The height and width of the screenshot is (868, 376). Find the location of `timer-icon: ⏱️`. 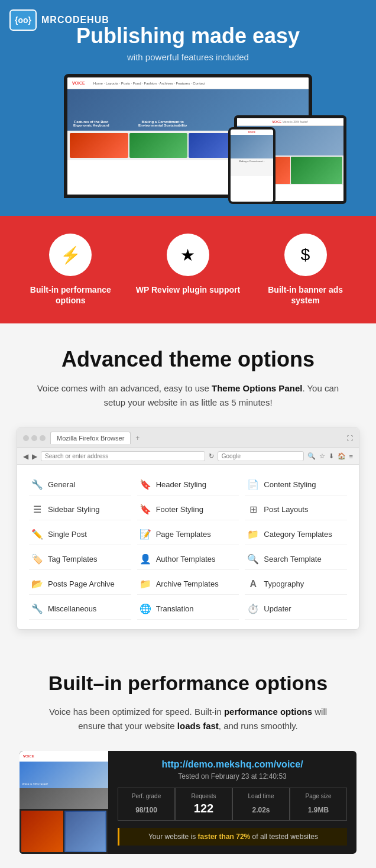

timer-icon: ⏱️ is located at coordinates (253, 609).